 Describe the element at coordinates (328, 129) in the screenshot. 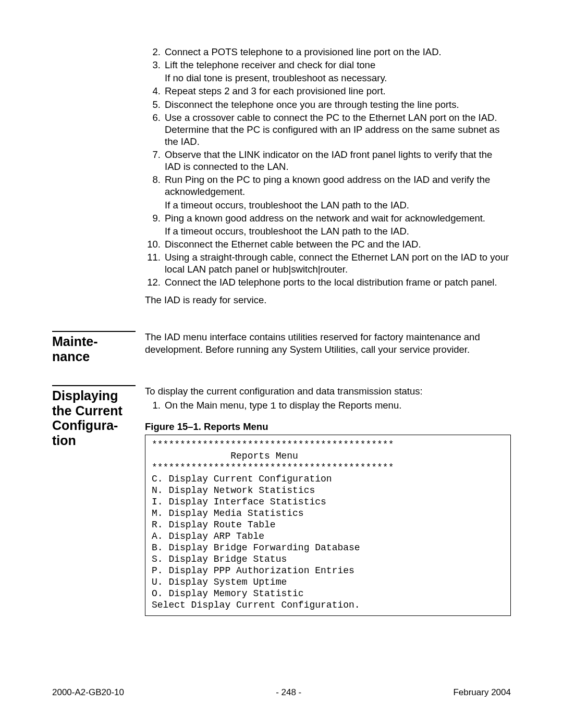

I see `list-item: 6.Use a crossover cable to connect the P…` at that location.